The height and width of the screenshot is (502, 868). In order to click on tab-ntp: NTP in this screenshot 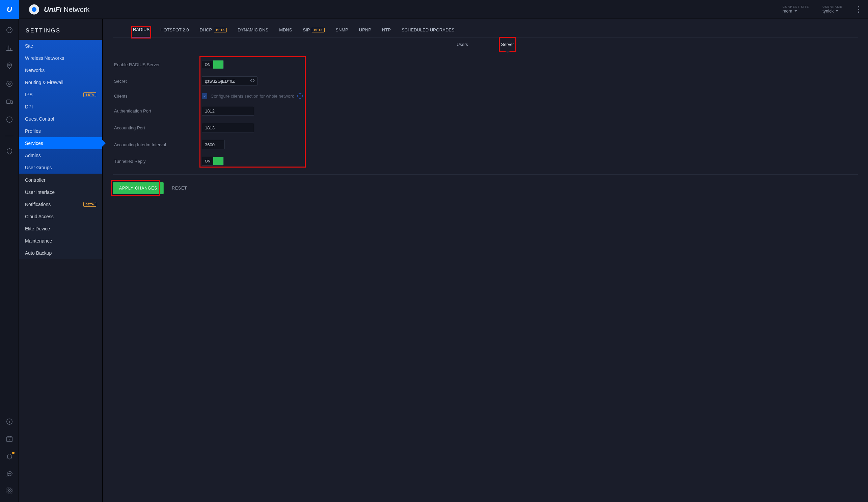, I will do `click(386, 32)`.